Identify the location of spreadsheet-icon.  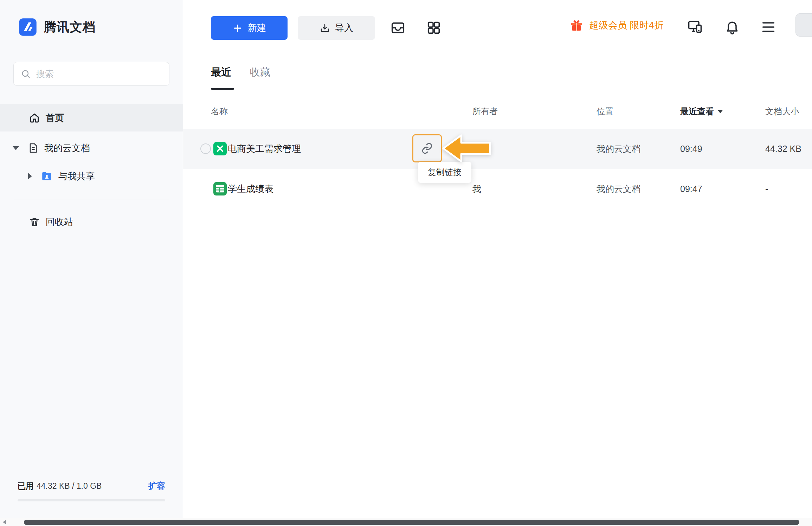
(220, 189).